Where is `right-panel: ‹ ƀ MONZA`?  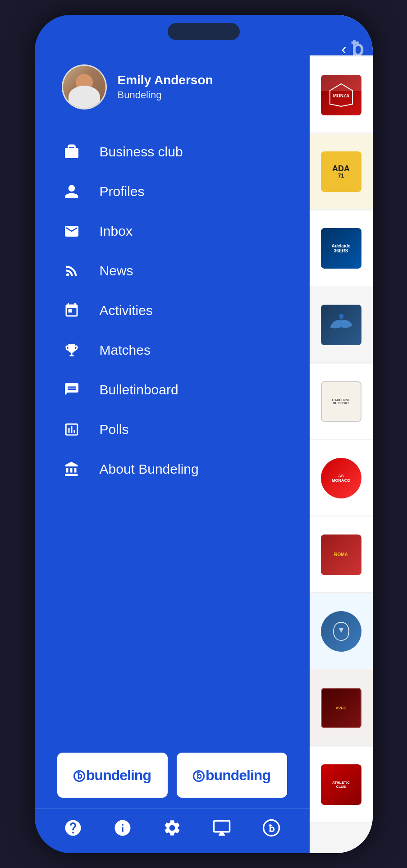 right-panel: ‹ ƀ MONZA is located at coordinates (341, 434).